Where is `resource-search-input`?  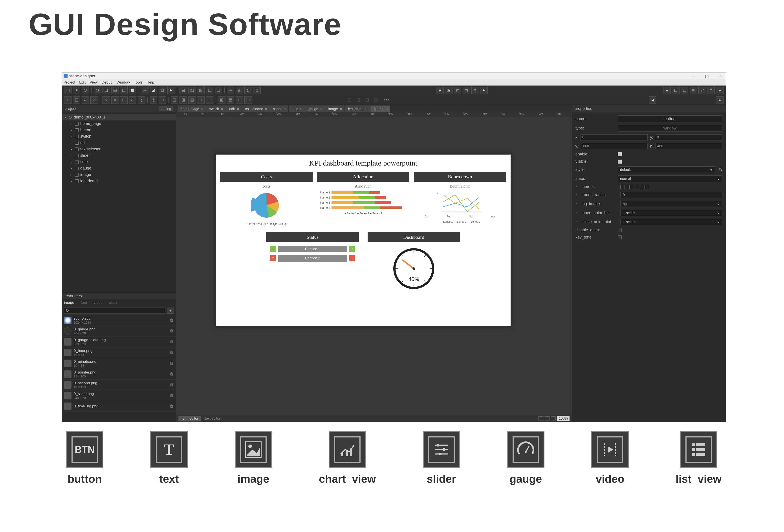 resource-search-input is located at coordinates (115, 311).